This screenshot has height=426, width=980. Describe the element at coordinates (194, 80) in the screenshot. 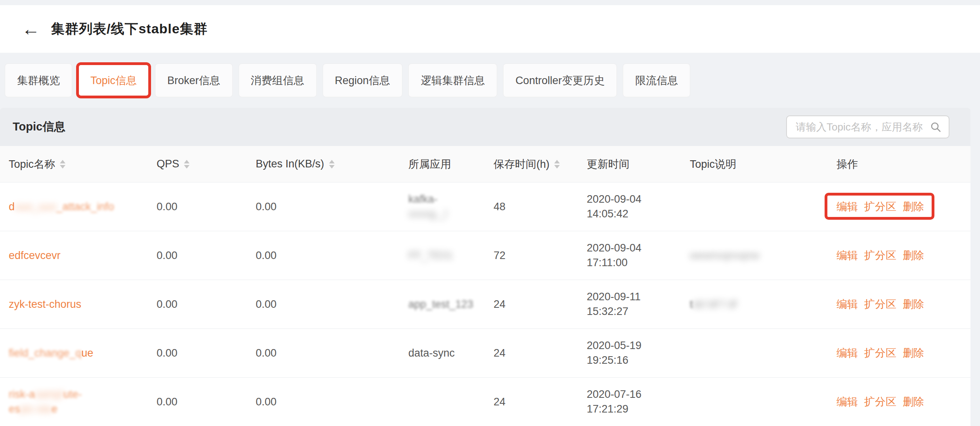

I see `tab-Broker信息: Broker信息` at that location.